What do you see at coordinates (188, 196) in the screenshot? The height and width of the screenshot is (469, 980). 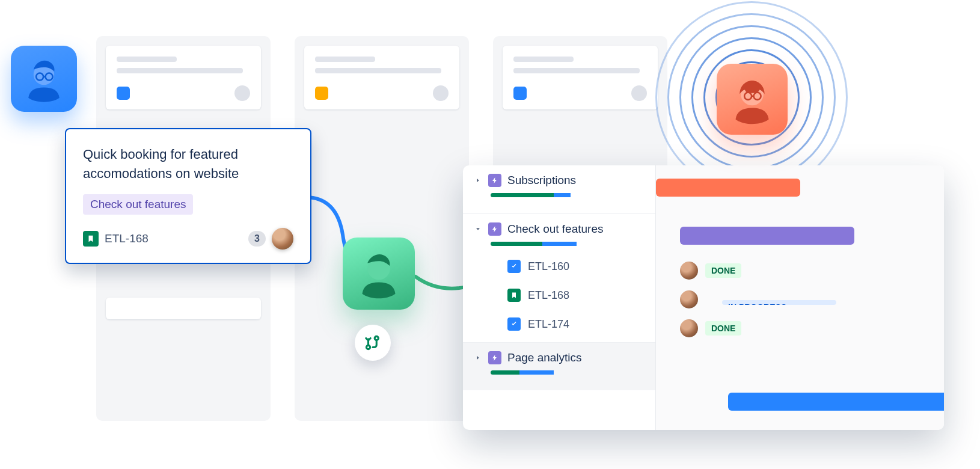 I see `issue-card-featured: Quick booking for featured accomodations…` at bounding box center [188, 196].